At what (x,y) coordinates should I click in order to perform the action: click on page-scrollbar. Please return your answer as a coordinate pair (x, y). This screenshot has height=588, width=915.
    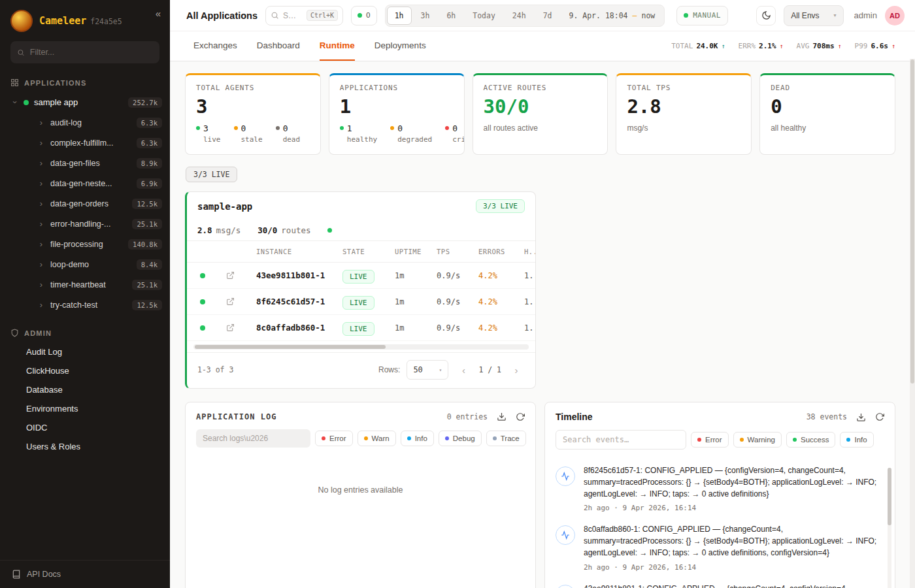
    Looking at the image, I should click on (912, 323).